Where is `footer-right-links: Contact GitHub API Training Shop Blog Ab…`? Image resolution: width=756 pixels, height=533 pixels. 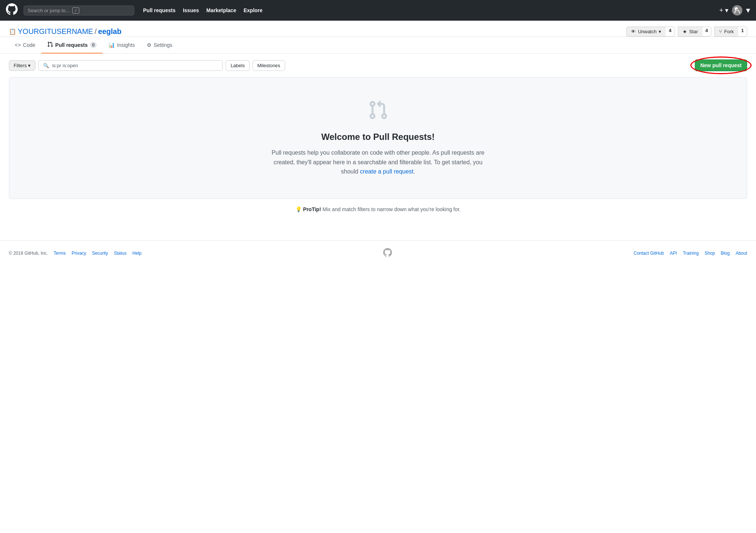 footer-right-links: Contact GitHub API Training Shop Blog Ab… is located at coordinates (690, 253).